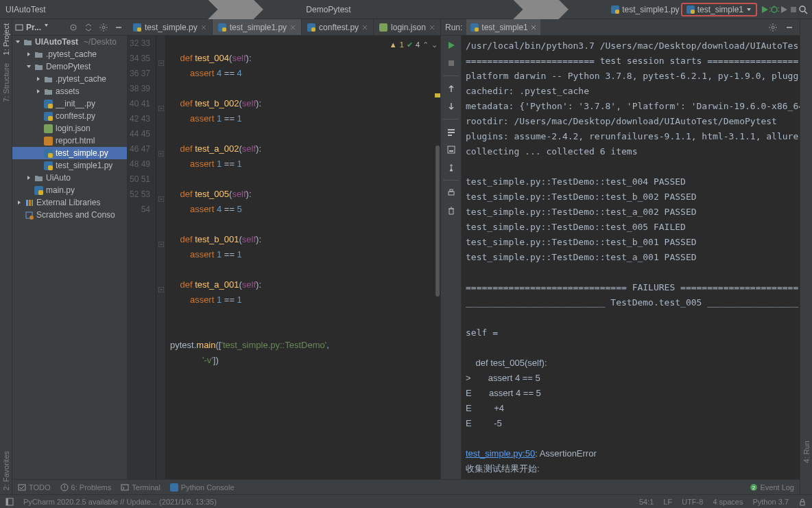 The height and width of the screenshot is (508, 812). Describe the element at coordinates (6, 471) in the screenshot. I see `tool-favorites: 2: Favorites` at that location.